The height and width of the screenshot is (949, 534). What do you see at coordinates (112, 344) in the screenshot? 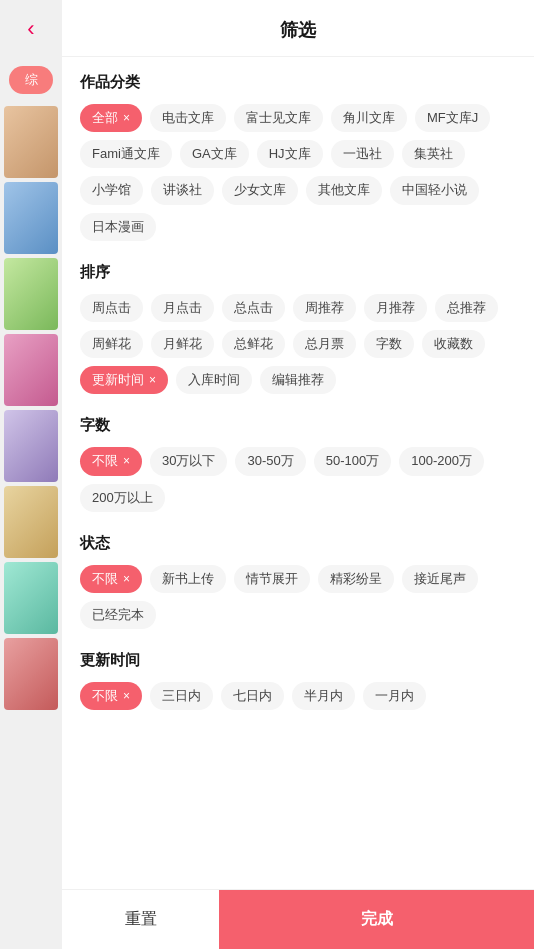
I see `tag-sort-6: 周鲜花` at bounding box center [112, 344].